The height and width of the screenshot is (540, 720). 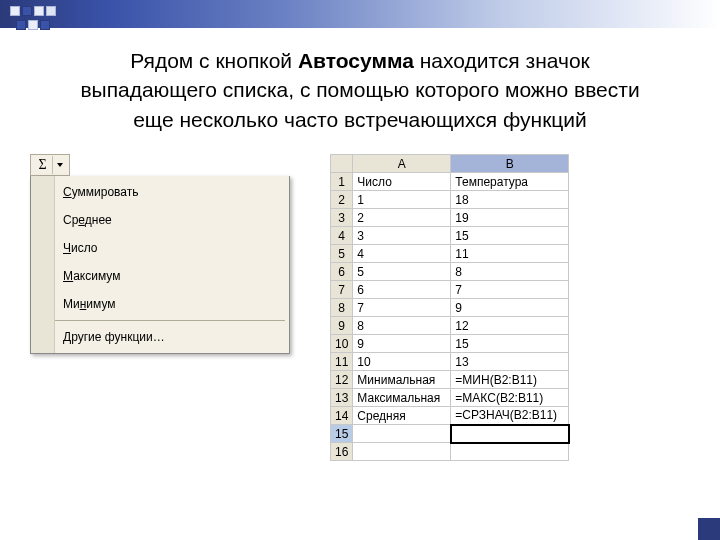 What do you see at coordinates (450, 380) in the screenshot?
I see `table-row: 12Минимальная=МИН(B2:B11)` at bounding box center [450, 380].